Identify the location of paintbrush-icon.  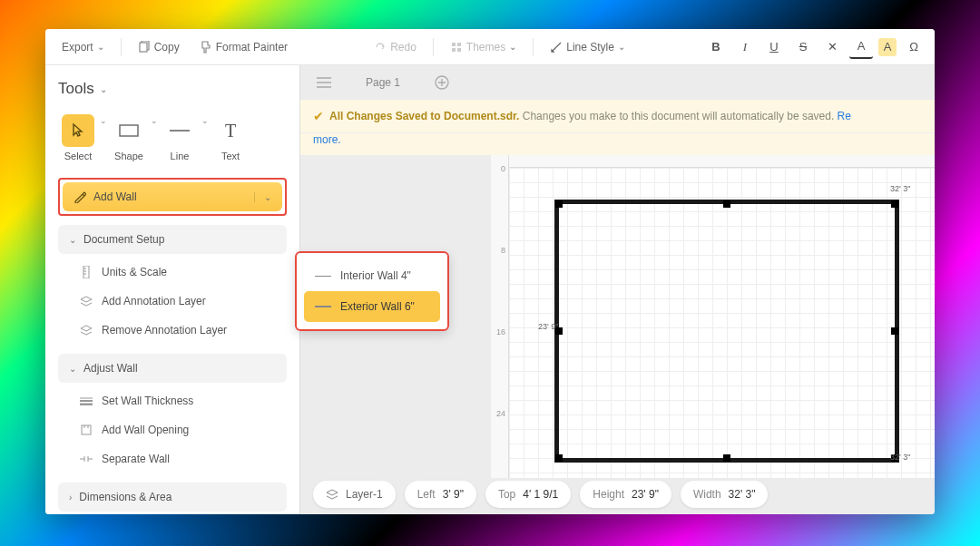
(206, 47).